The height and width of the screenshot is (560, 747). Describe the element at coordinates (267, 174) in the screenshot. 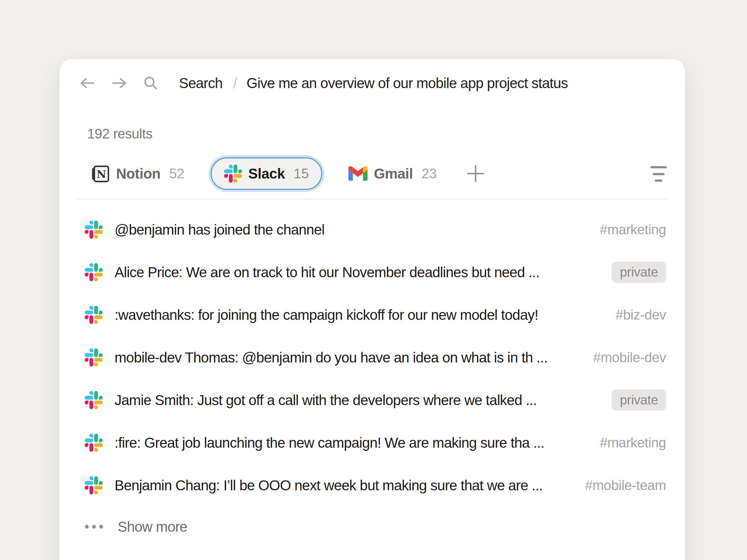

I see `tab-label: Slack` at that location.